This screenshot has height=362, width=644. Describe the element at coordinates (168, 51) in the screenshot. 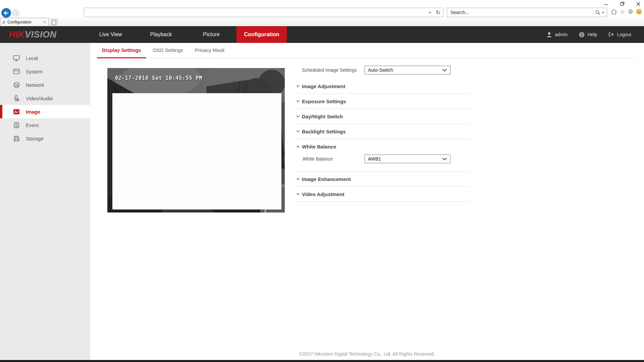

I see `tab-osd-settings: OSD Settings` at that location.